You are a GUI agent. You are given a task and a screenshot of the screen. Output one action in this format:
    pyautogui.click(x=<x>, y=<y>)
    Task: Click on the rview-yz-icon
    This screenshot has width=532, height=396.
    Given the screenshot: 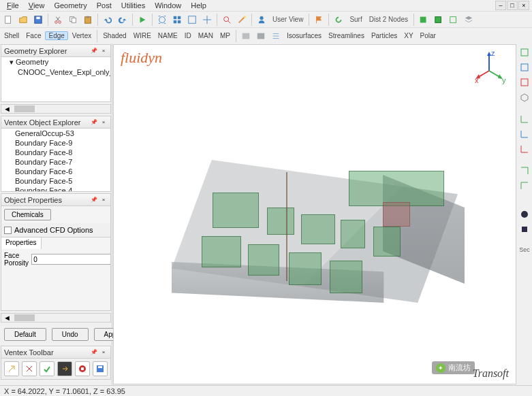 What is the action you would take?
    pyautogui.click(x=525, y=149)
    